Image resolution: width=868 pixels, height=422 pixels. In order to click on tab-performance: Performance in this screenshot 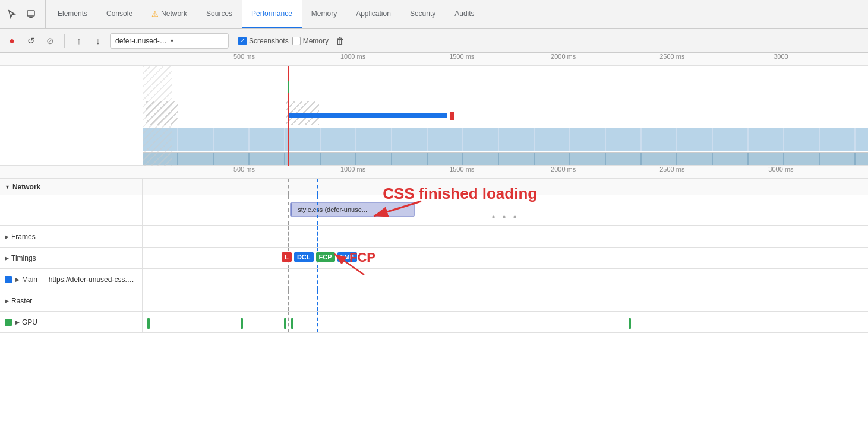, I will do `click(272, 14)`.